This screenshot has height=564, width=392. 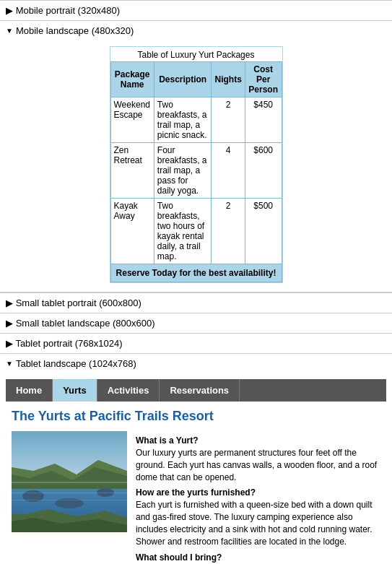 I want to click on col-cost: Cost Per Person, so click(x=263, y=79).